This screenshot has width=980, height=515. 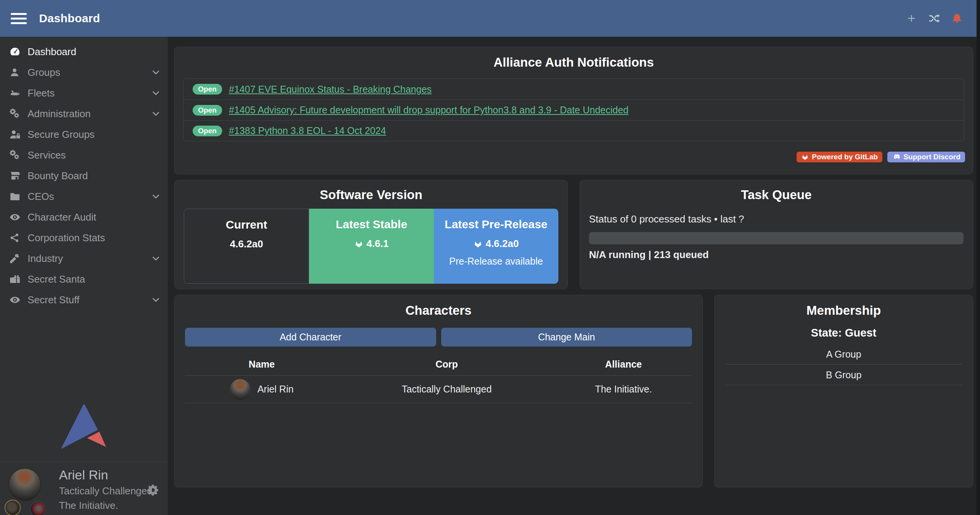 I want to click on gitlab-badge: Powered by GitLab, so click(x=839, y=157).